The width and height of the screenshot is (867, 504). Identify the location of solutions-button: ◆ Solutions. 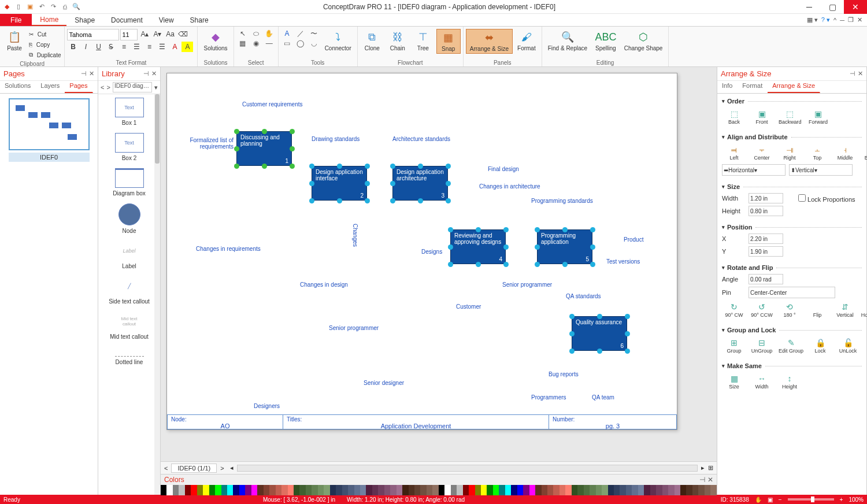
(215, 40).